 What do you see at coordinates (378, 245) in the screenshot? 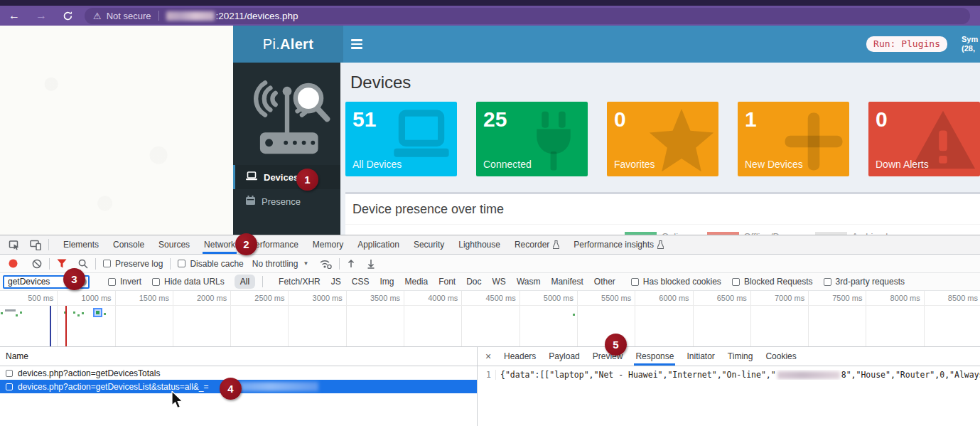
I see `tab-application: Application` at bounding box center [378, 245].